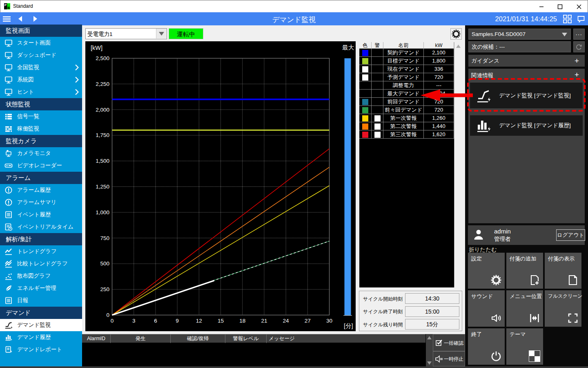 This screenshot has width=588, height=368. Describe the element at coordinates (102, 110) in the screenshot. I see `svg-text: 2,000` at that location.